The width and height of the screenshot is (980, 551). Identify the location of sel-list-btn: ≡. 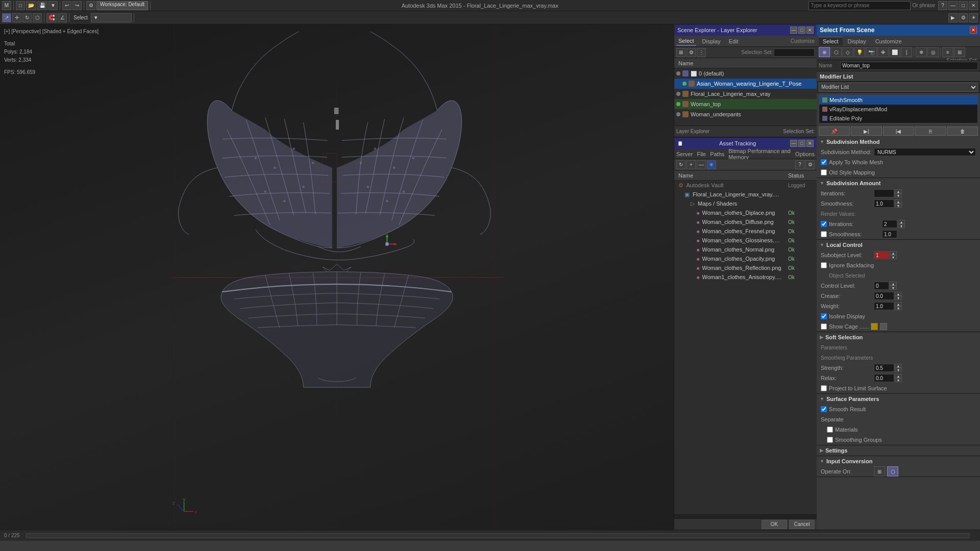
(948, 52).